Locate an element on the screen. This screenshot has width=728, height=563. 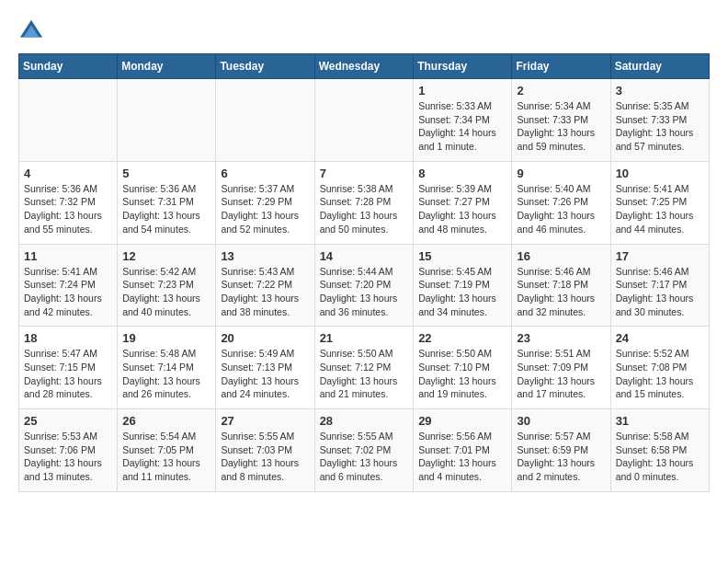
calendar-cell: 21Sunrise: 5:50 AMSunset: 7:12 PMDayligh… is located at coordinates (364, 368).